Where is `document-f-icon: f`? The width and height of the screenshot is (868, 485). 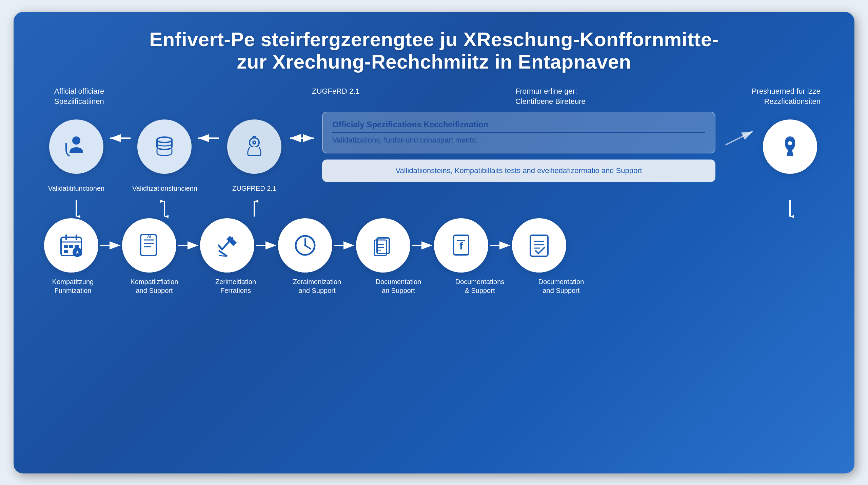 document-f-icon: f is located at coordinates (461, 245).